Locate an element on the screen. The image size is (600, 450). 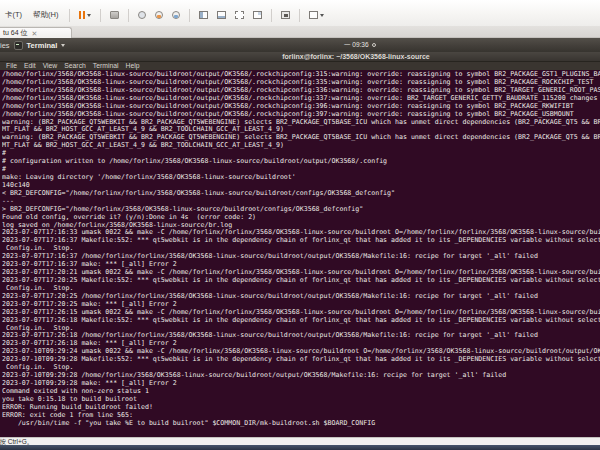
terminal-line: 2023-07-07T17:26:15 umask 0022 && make -… is located at coordinates (301, 313).